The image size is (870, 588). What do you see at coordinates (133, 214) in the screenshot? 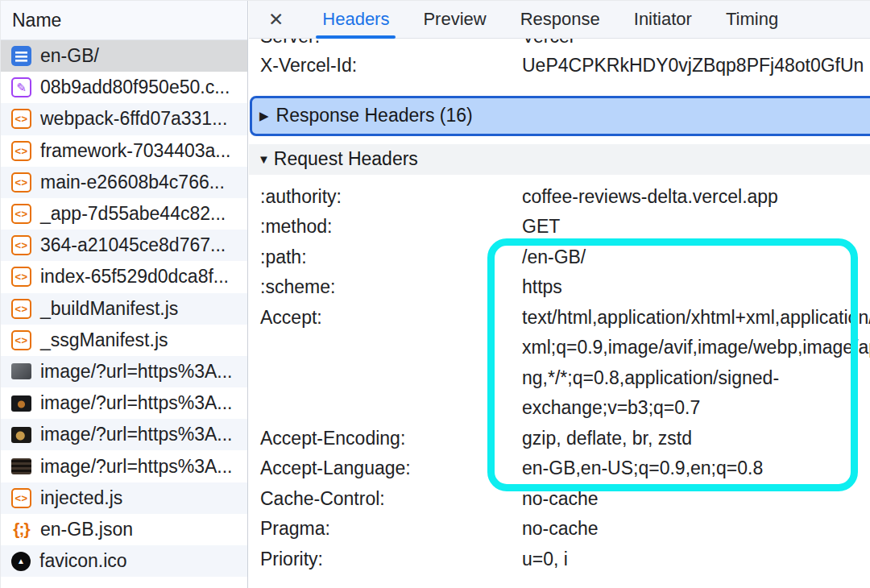
I see `sidebar-item-label: _app-7d55abe44c82...` at bounding box center [133, 214].